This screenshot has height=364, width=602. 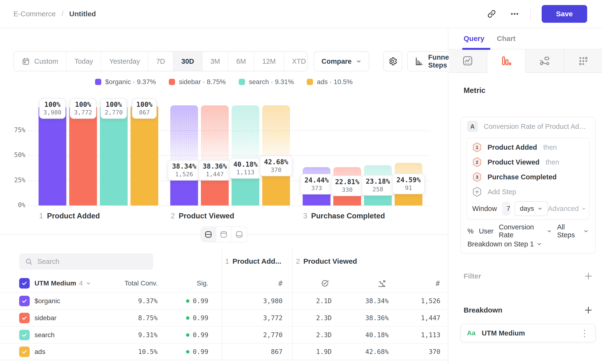 I want to click on table-row: $organic9.37%0.993,9802.1D38.34%1,526, so click(x=224, y=301).